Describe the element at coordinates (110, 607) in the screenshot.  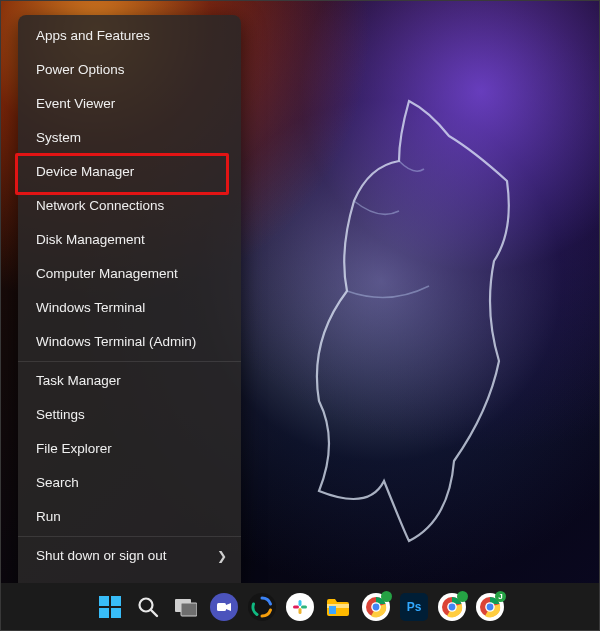
I see `windows-logo-icon` at that location.